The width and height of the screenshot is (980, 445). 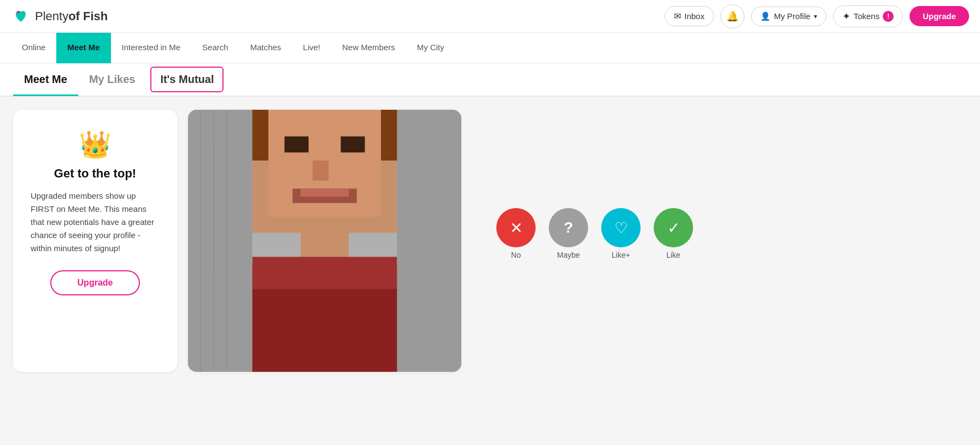 I want to click on profile-icon: 👤, so click(x=765, y=16).